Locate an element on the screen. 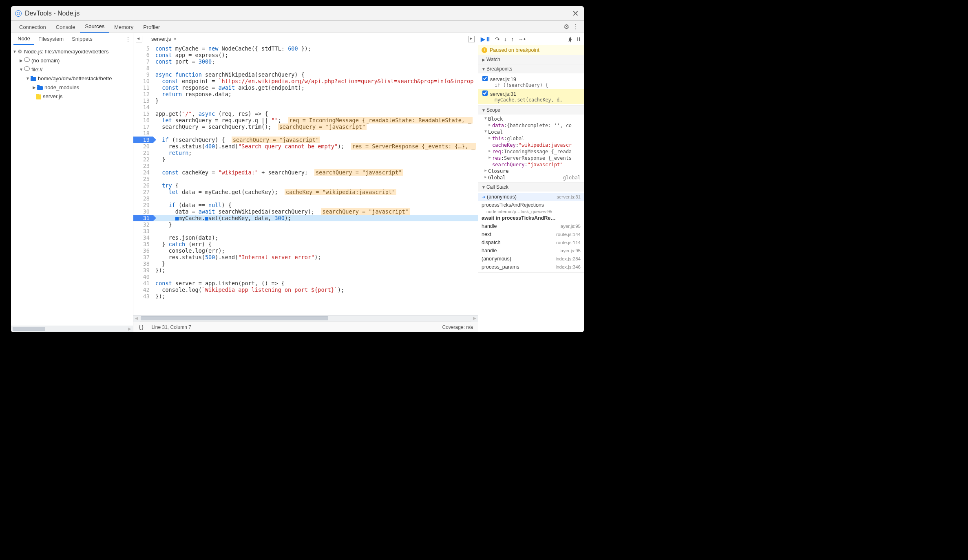 Image resolution: width=968 pixels, height=560 pixels. code-line: 7const port = 3000; is located at coordinates (306, 62).